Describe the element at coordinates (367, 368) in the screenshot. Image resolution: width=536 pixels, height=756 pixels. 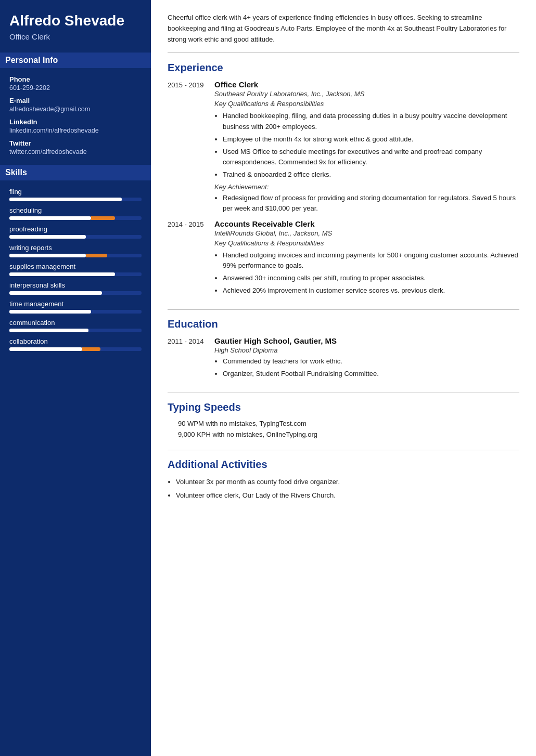
I see `edu-items: Commended by teachers for work ethic.Org…` at that location.